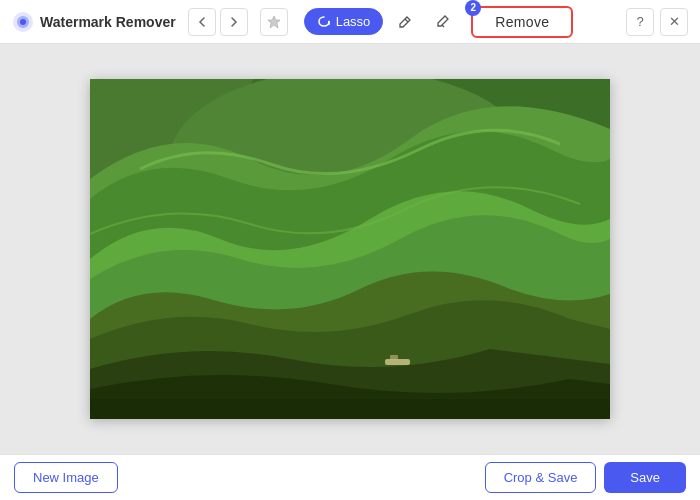 The width and height of the screenshot is (700, 500). I want to click on remove-button-wrapper: 2 Remove, so click(522, 22).